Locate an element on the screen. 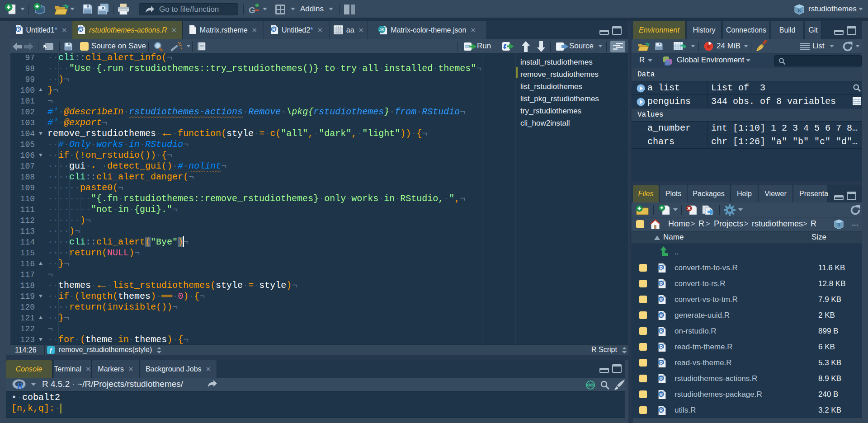  svg-text: JS is located at coordinates (382, 30).